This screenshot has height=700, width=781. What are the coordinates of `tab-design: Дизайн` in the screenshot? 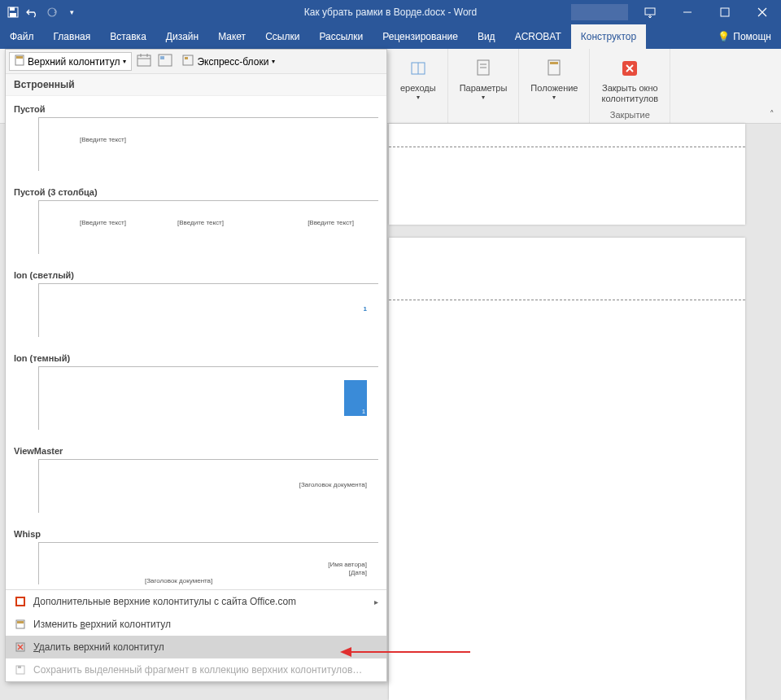 It's located at (182, 37).